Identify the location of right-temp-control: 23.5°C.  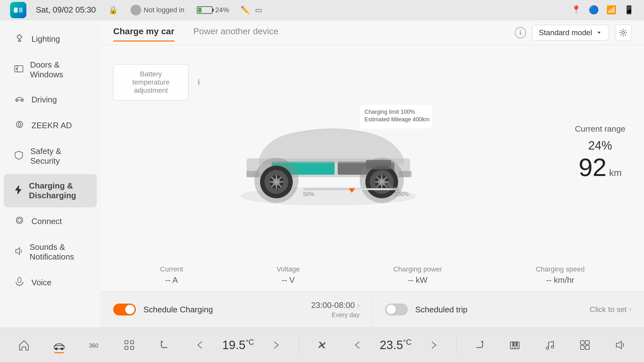
(396, 345).